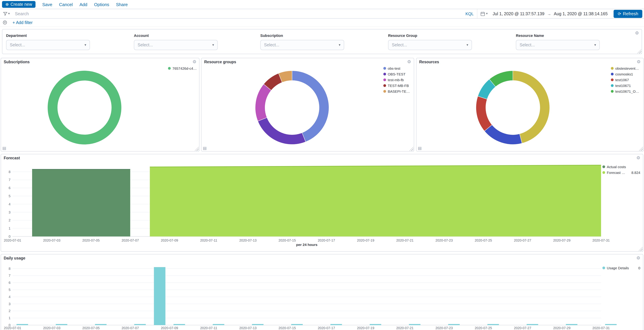 The width and height of the screenshot is (644, 330). What do you see at coordinates (630, 14) in the screenshot?
I see `refresh-label: Refresh` at bounding box center [630, 14].